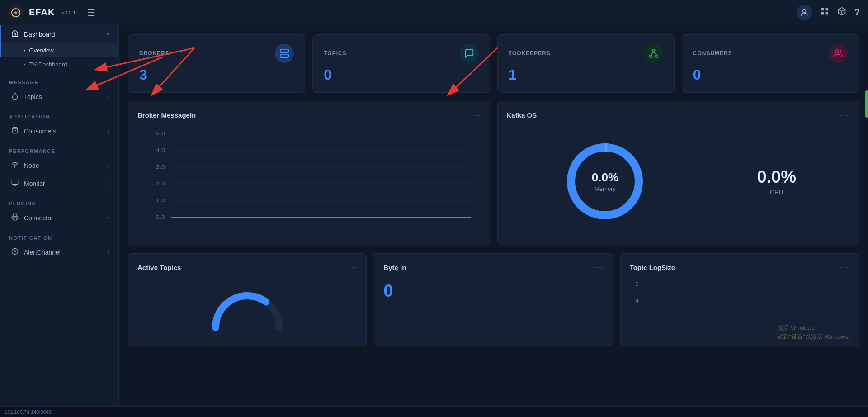 This screenshot has width=868, height=417. I want to click on stat-topics-value: 0, so click(401, 75).